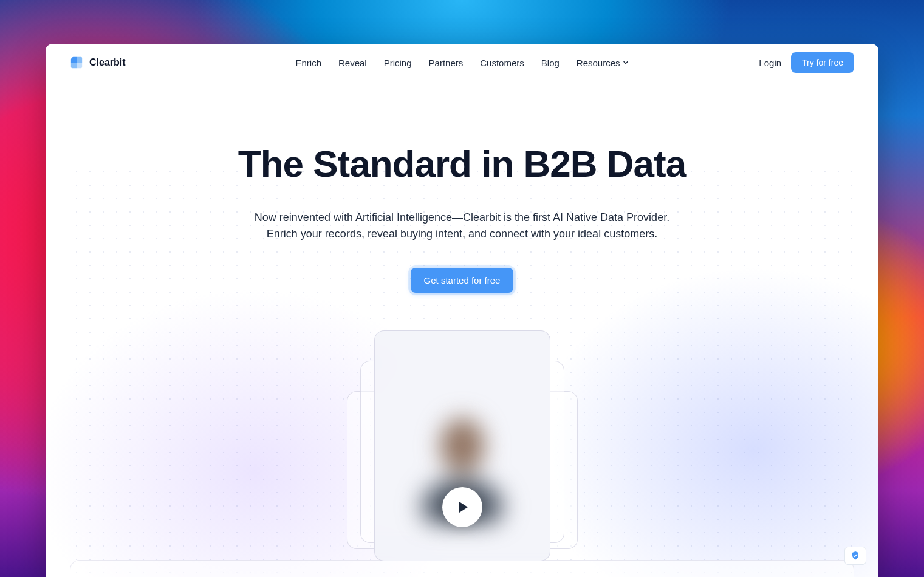 Image resolution: width=924 pixels, height=577 pixels. I want to click on get-started-button: Get started for free, so click(462, 281).